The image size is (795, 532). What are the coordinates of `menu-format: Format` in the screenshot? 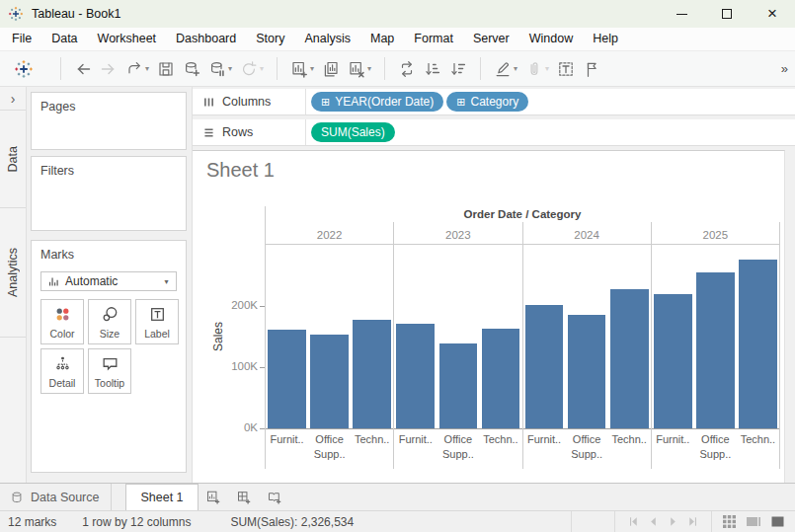 It's located at (434, 39).